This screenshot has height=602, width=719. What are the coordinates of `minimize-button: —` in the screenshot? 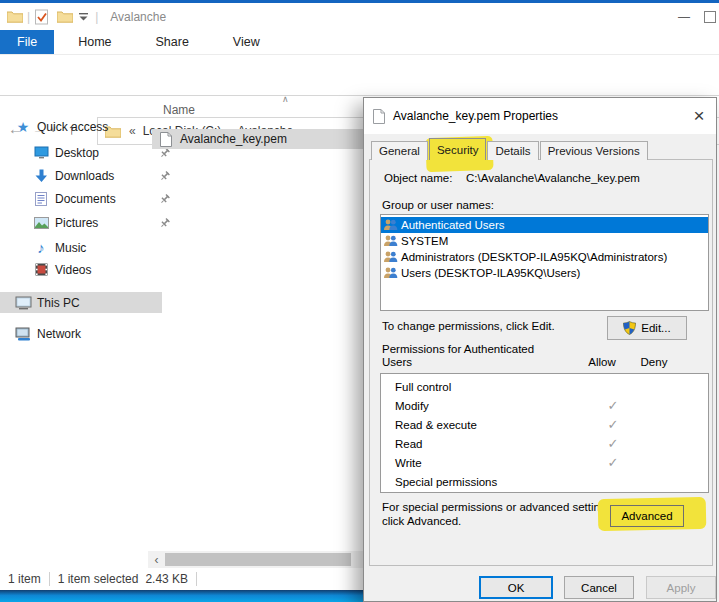 It's located at (684, 17).